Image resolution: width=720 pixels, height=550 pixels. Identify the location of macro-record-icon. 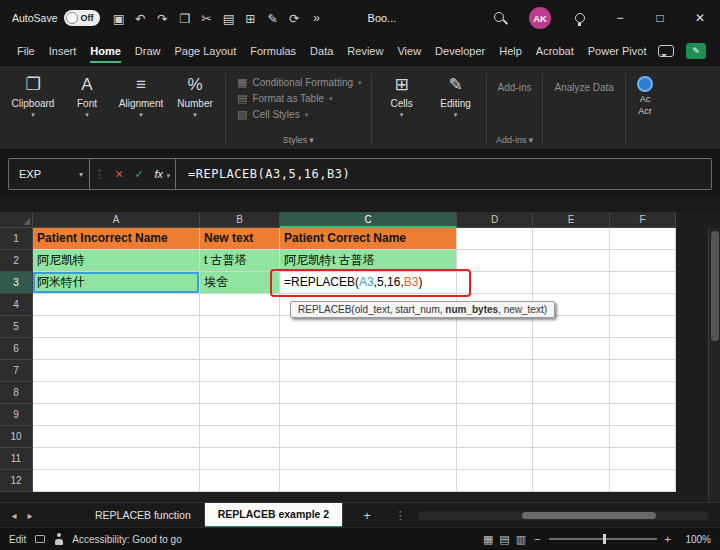
(40, 539).